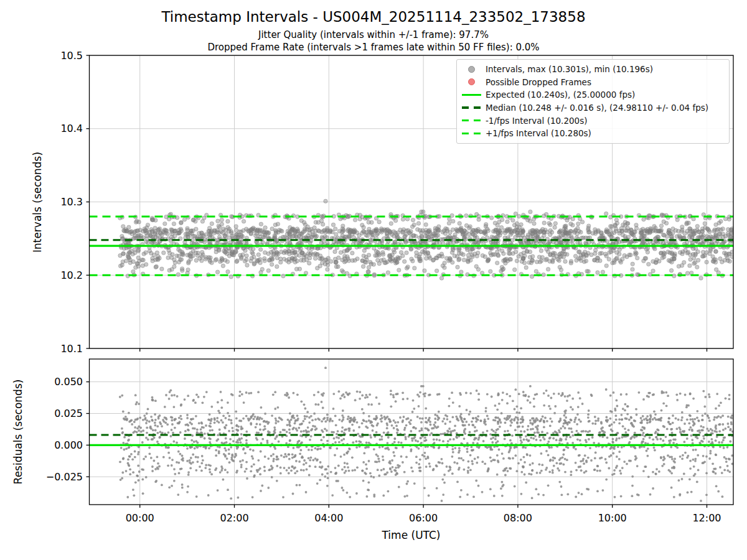  Describe the element at coordinates (72, 275) in the screenshot. I see `svg-text: 10.2` at that location.